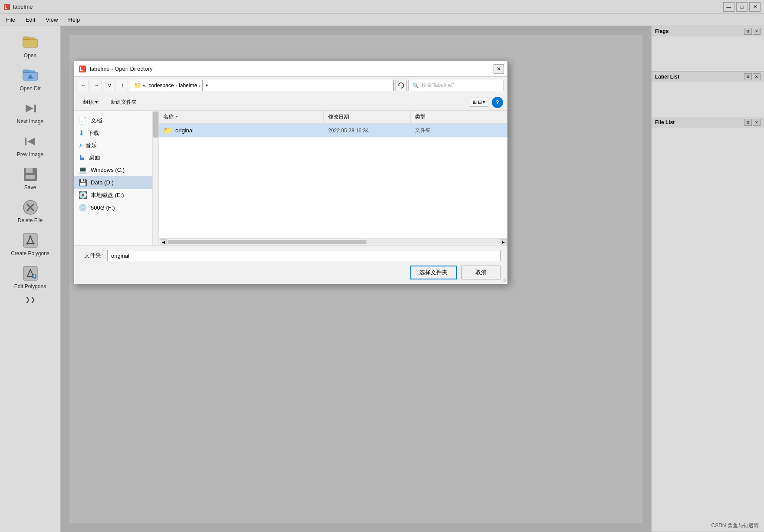  I want to click on desktop-icon: 🖥, so click(82, 158).